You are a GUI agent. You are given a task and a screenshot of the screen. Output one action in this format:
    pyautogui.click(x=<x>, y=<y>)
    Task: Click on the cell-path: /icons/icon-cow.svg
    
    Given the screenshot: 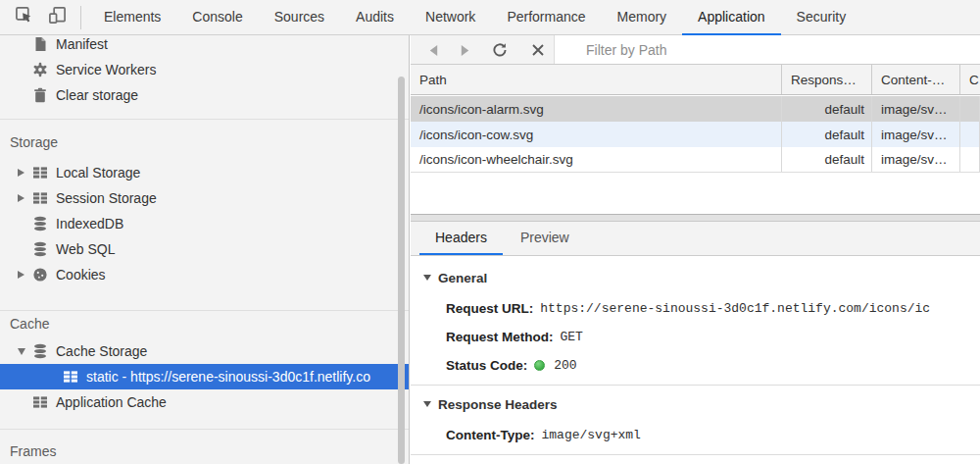 What is the action you would take?
    pyautogui.click(x=596, y=134)
    